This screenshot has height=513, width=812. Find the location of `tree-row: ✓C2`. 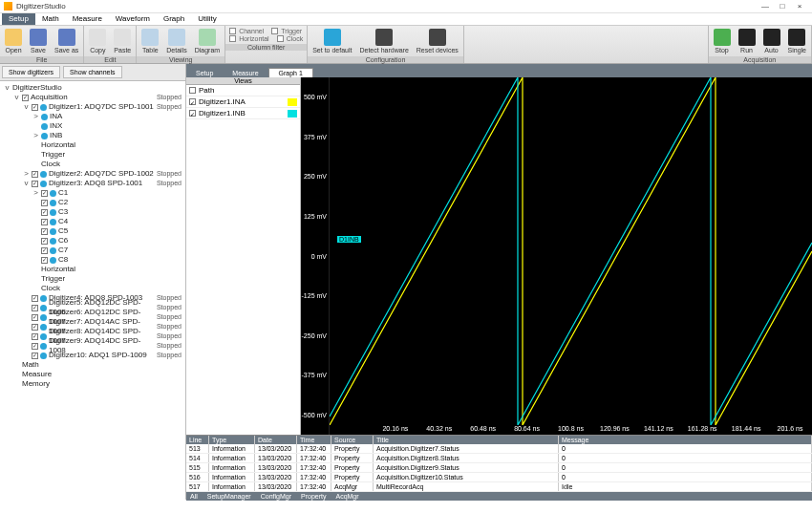

tree-row: ✓C2 is located at coordinates (94, 203).